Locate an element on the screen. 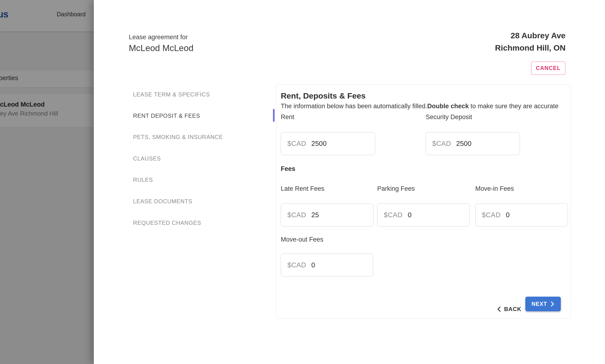  fees-heading: Fees is located at coordinates (288, 169).